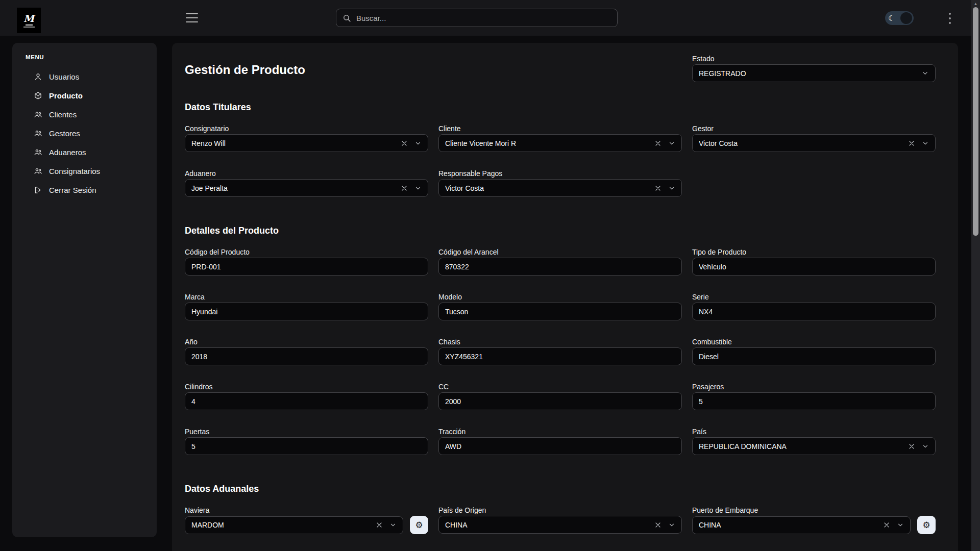 The image size is (980, 551). What do you see at coordinates (814, 73) in the screenshot?
I see `estado-select: REGISTRADO` at bounding box center [814, 73].